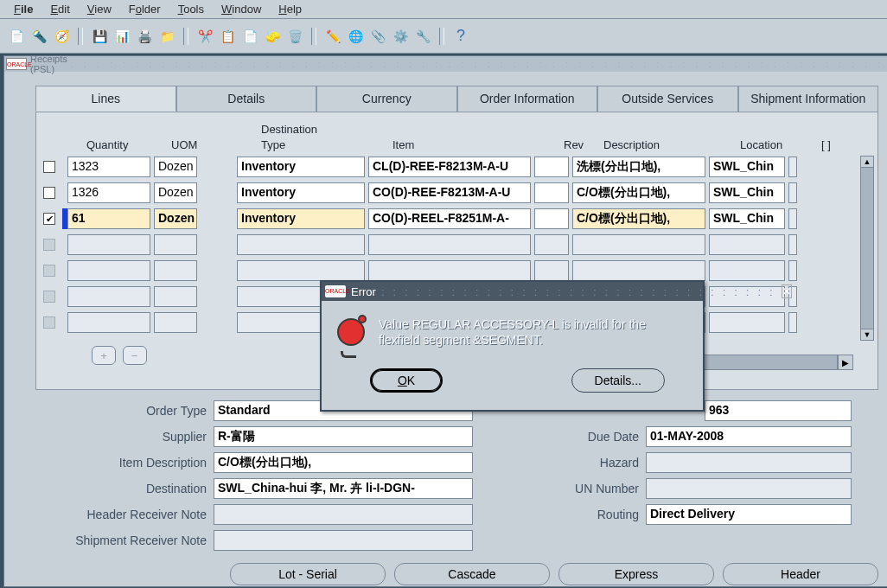 The height and width of the screenshot is (588, 887). What do you see at coordinates (167, 36) in the screenshot?
I see `close-form-icon: 📁` at bounding box center [167, 36].